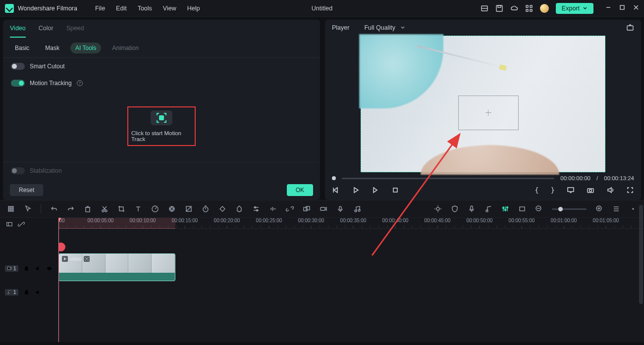  I want to click on layout-icon, so click(484, 8).